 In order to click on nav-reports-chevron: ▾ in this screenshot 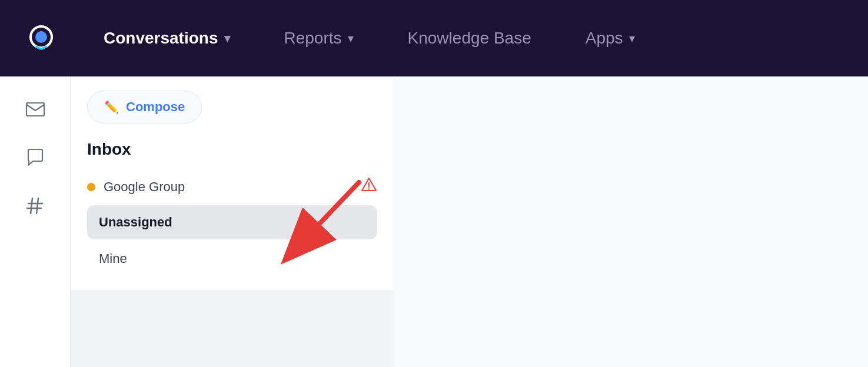, I will do `click(351, 38)`.